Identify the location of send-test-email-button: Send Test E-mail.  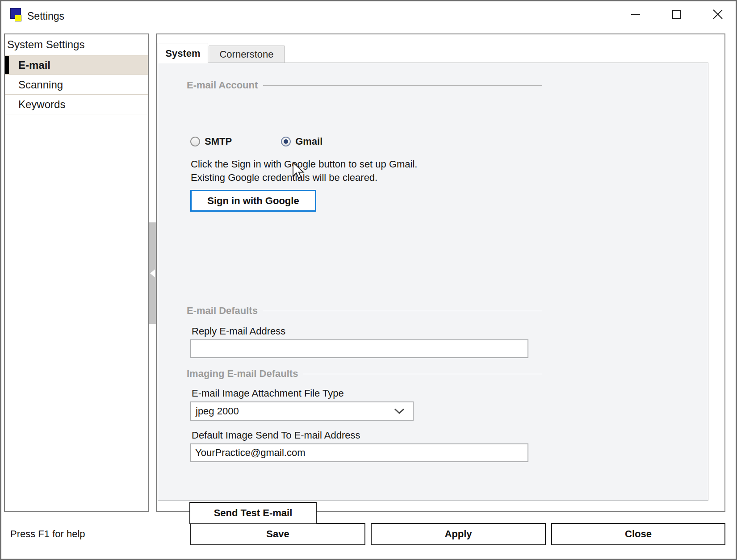
(253, 513).